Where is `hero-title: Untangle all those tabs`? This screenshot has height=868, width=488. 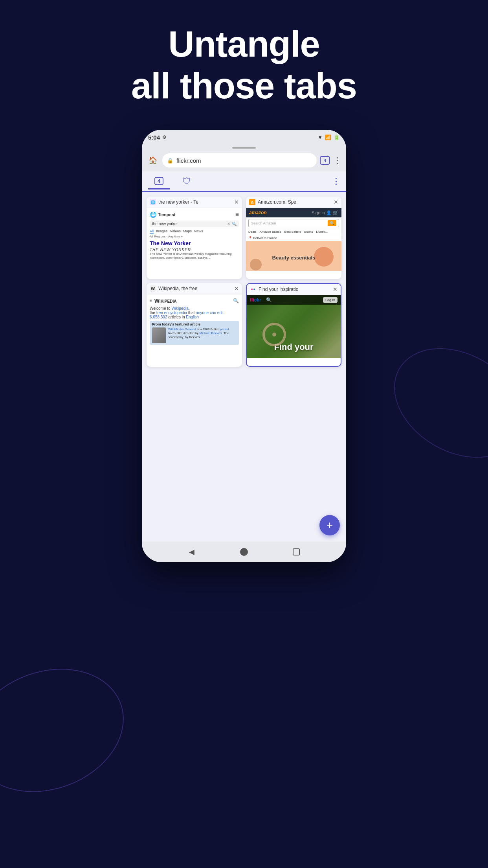 hero-title: Untangle all those tabs is located at coordinates (244, 65).